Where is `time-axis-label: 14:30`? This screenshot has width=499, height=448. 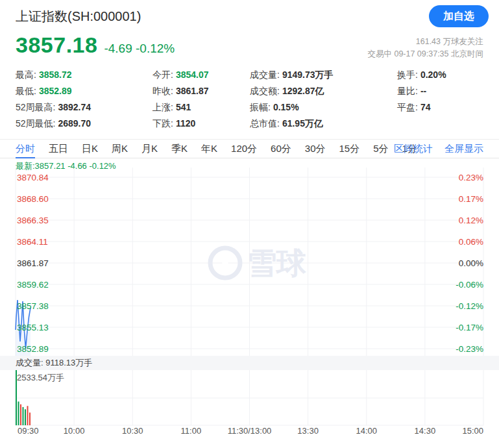
time-axis-label: 14:30 is located at coordinates (426, 431).